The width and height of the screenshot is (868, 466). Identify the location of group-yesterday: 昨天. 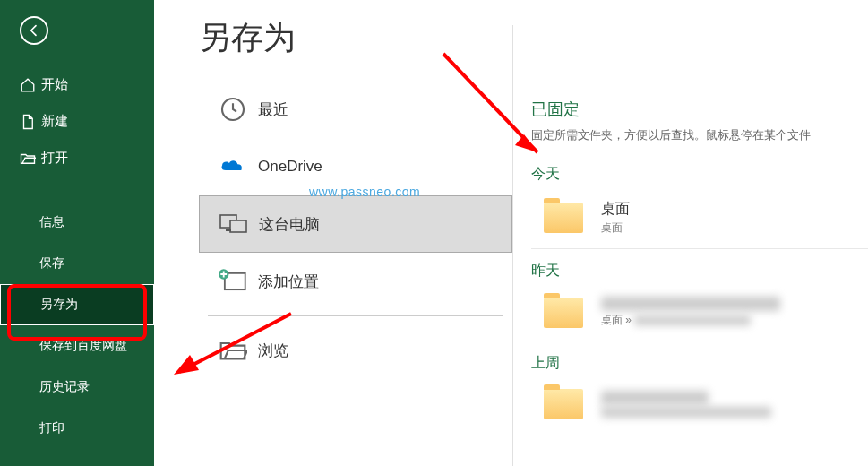
(700, 271).